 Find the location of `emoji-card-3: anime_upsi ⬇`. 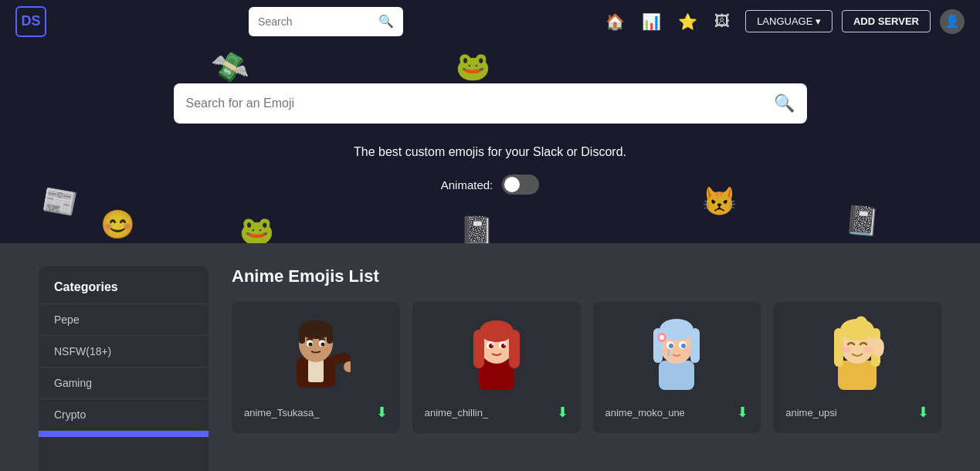

emoji-card-3: anime_upsi ⬇ is located at coordinates (857, 368).